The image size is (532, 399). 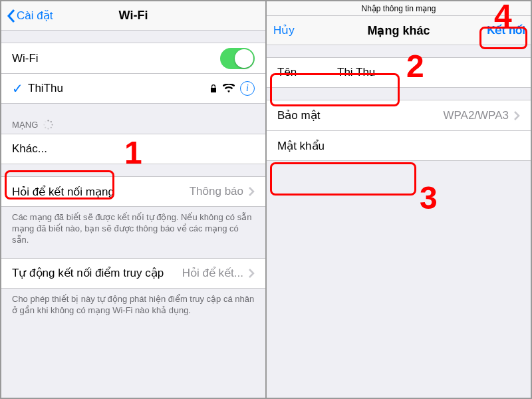 I want to click on wifi-toggle-label: Wi-Fi, so click(x=116, y=59).